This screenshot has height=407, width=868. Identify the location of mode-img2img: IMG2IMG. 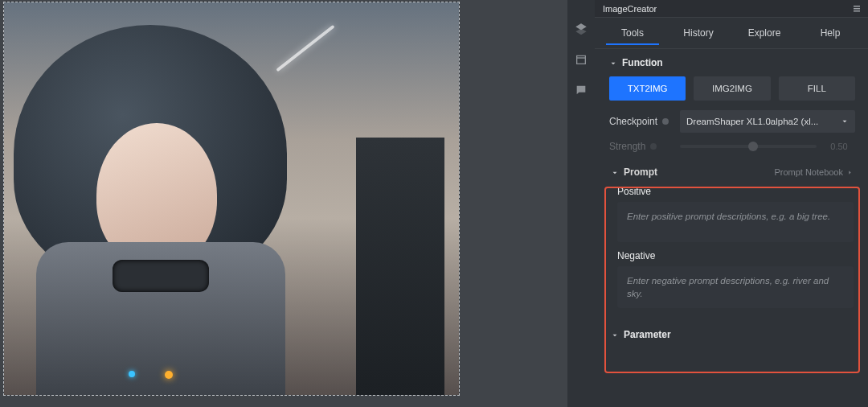
(731, 88).